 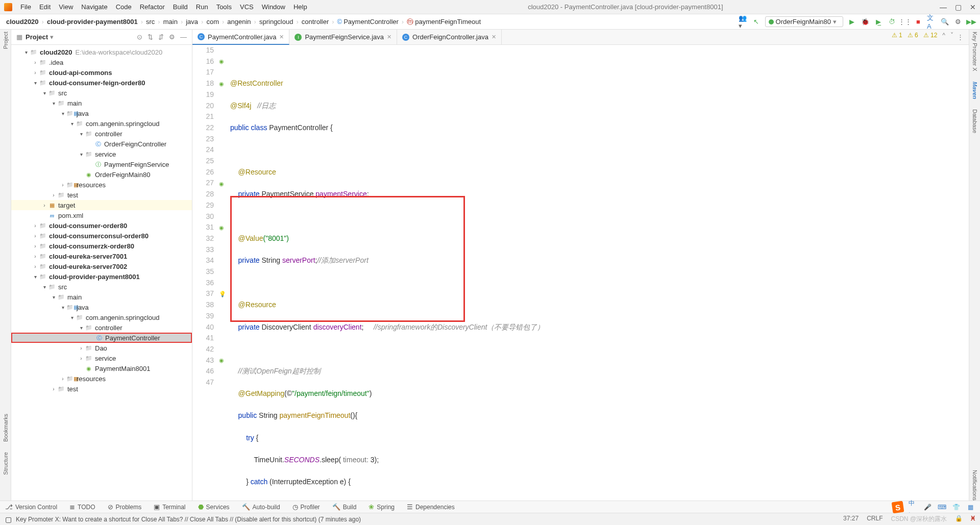 I want to click on bottom-todo: ≣TODO, so click(x=82, y=507).